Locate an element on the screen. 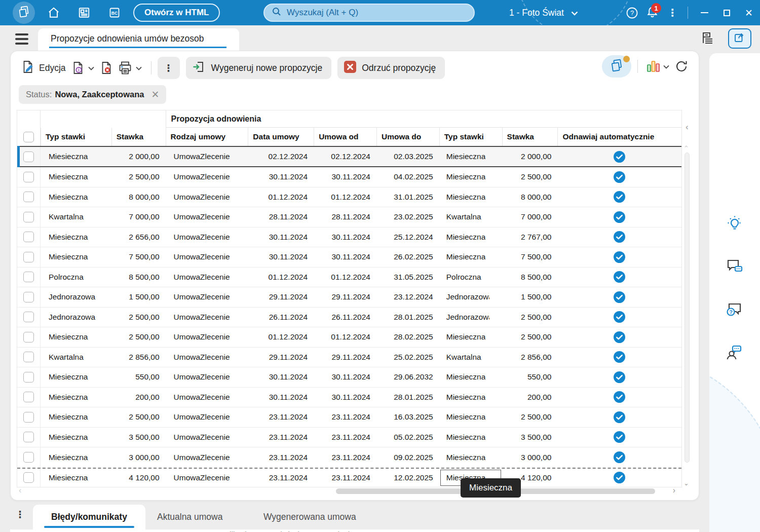 The width and height of the screenshot is (760, 532). header-typ-stawki-2: Typ stawki is located at coordinates (471, 137).